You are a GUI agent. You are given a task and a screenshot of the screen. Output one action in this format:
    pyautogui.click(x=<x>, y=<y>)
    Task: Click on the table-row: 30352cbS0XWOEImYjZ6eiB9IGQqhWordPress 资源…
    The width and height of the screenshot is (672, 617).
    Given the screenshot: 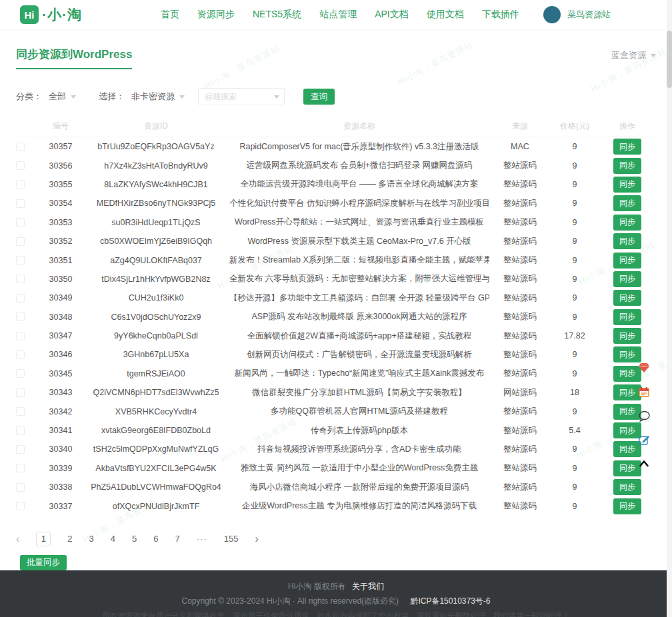 What is the action you would take?
    pyautogui.click(x=336, y=241)
    